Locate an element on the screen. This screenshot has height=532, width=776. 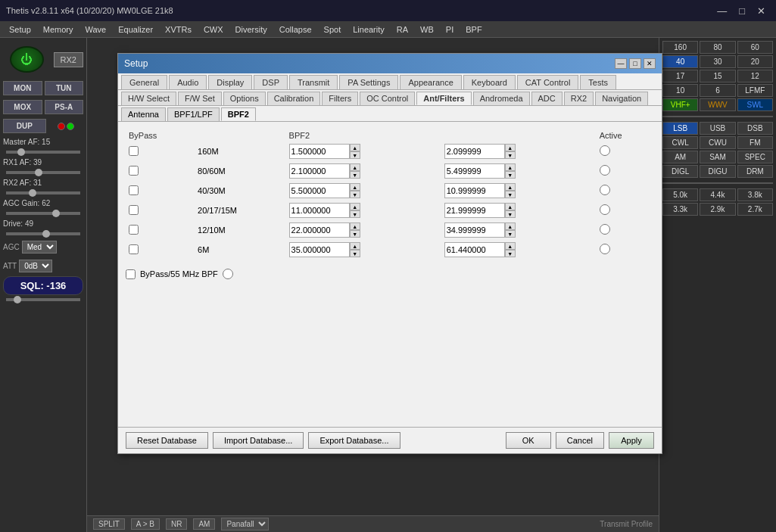
subtab-andromeda: Andromeda is located at coordinates (501, 98).